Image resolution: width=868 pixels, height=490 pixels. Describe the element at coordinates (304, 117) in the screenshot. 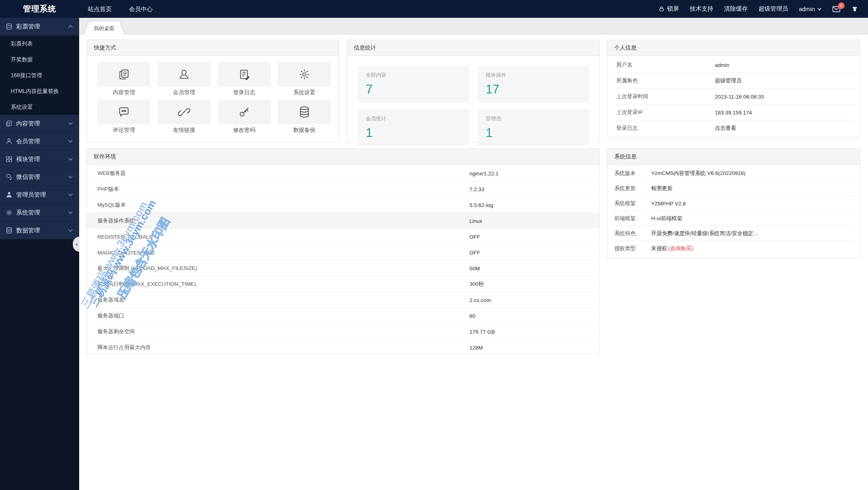

I see `shortcut-backup: 数据备份` at that location.